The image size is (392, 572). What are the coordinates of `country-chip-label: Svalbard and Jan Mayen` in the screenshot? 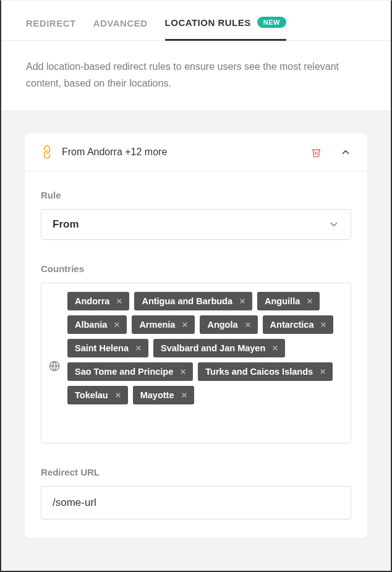 It's located at (213, 348).